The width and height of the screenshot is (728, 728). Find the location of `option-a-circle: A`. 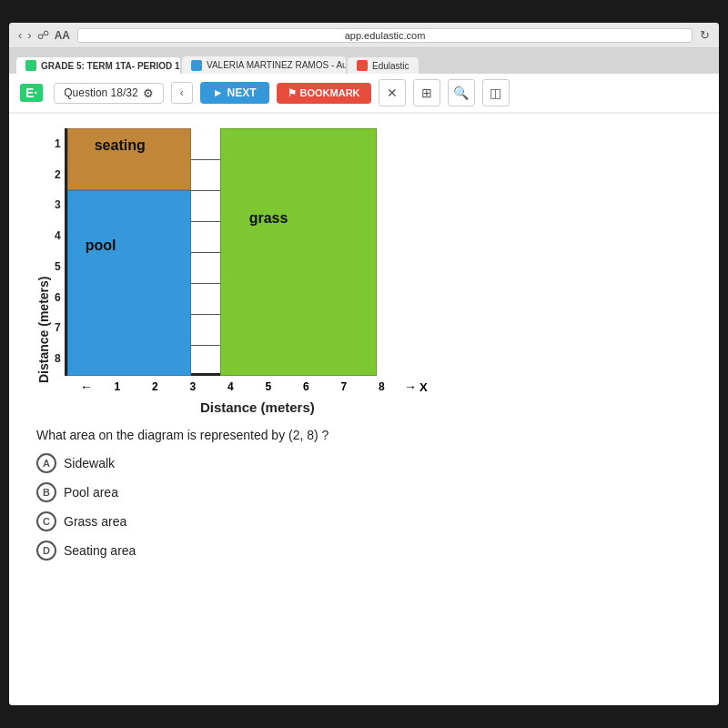

option-a-circle: A is located at coordinates (46, 463).